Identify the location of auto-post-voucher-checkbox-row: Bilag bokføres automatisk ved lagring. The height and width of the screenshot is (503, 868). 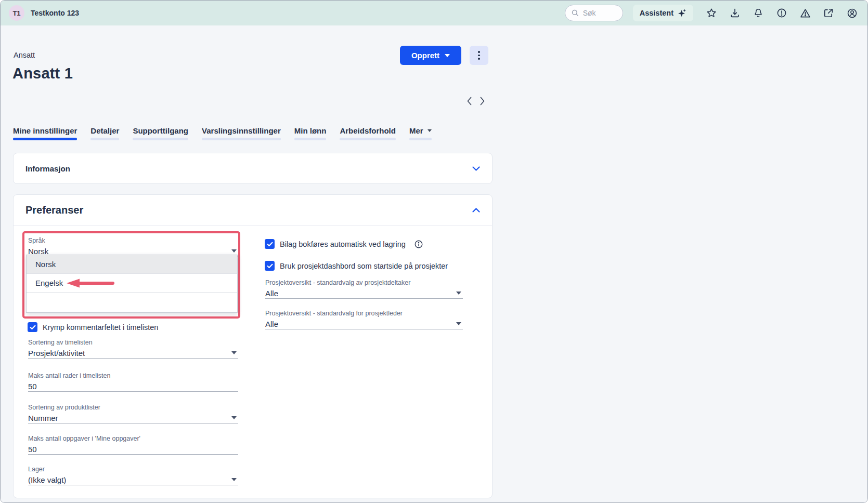
(344, 244).